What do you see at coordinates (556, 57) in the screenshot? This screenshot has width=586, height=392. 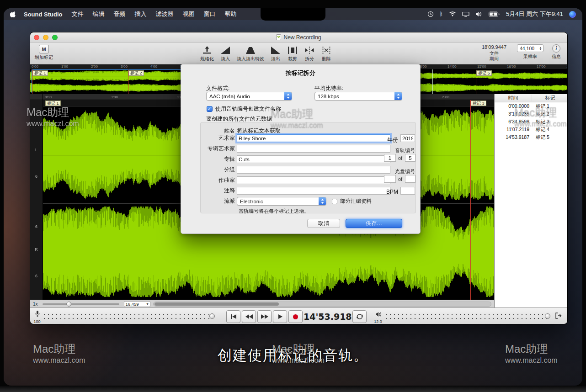 I see `info-label: 信息` at bounding box center [556, 57].